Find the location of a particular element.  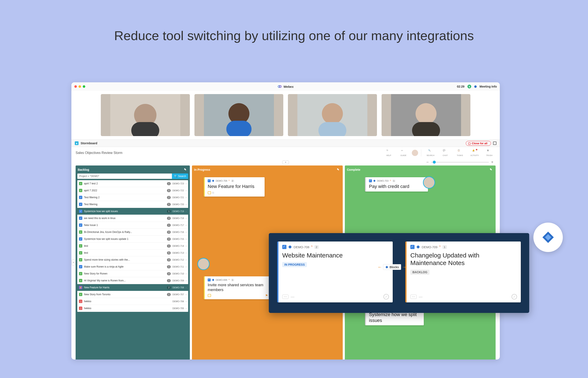

backlog-row: ⚡ New Feature for Harris 2 DEMO-708 › is located at coordinates (133, 288).